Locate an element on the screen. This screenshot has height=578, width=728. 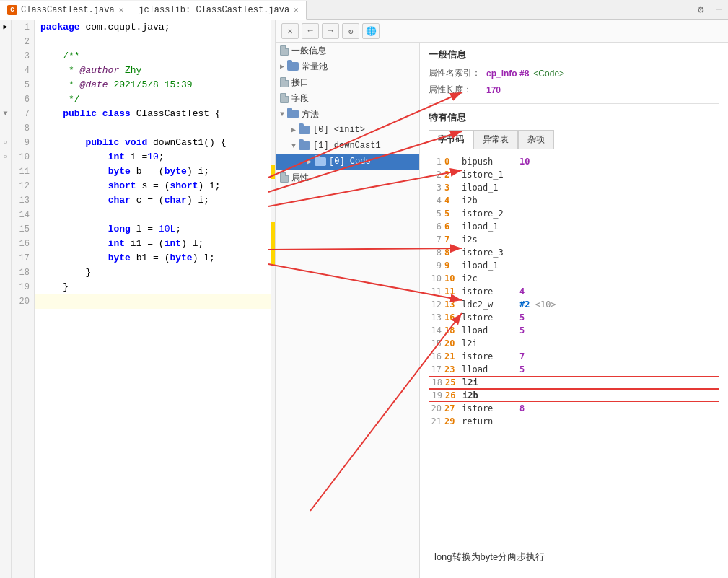
tree-item-methods: ▼ 方法 is located at coordinates (348, 114).